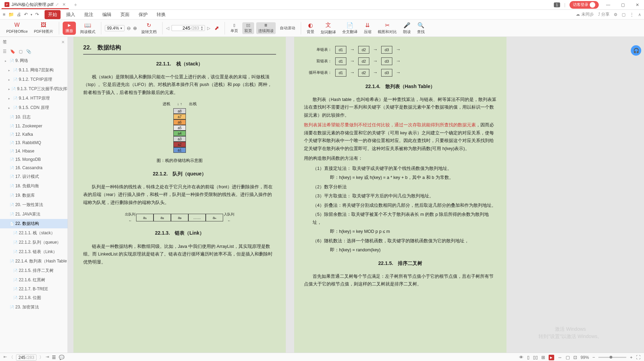  I want to click on play-button: ▶播放, so click(69, 28).